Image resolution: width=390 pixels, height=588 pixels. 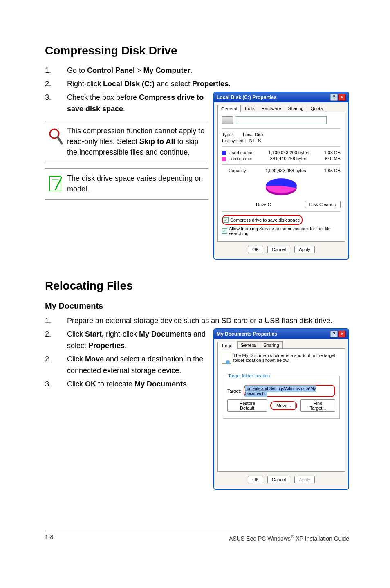 What do you see at coordinates (173, 84) in the screenshot?
I see `t: and select` at bounding box center [173, 84].